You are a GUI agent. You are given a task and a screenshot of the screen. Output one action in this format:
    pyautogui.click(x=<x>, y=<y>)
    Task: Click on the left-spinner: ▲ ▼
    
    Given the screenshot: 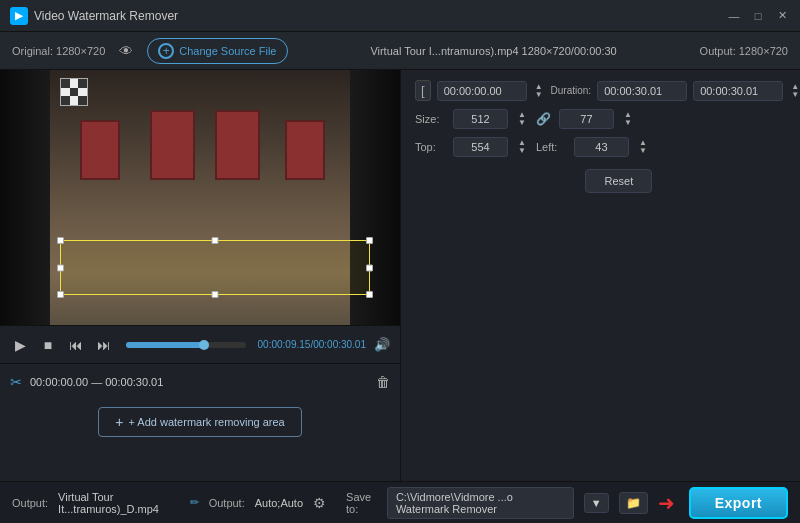 What is the action you would take?
    pyautogui.click(x=643, y=147)
    